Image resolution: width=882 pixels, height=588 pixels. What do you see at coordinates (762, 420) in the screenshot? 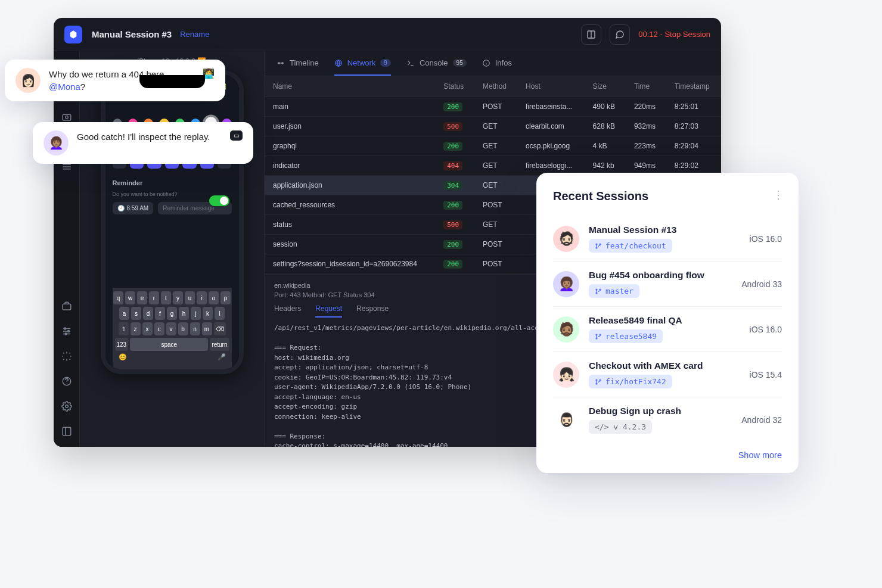
I see `platform-label: Android 32` at bounding box center [762, 420].